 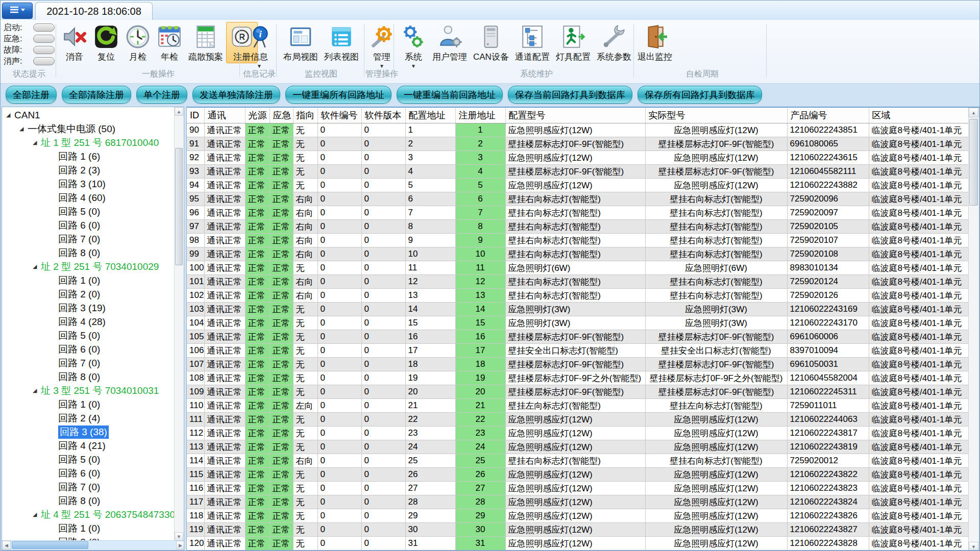 I want to click on tree-item: ◢址 1 型 251 号 6817010040, so click(x=88, y=143).